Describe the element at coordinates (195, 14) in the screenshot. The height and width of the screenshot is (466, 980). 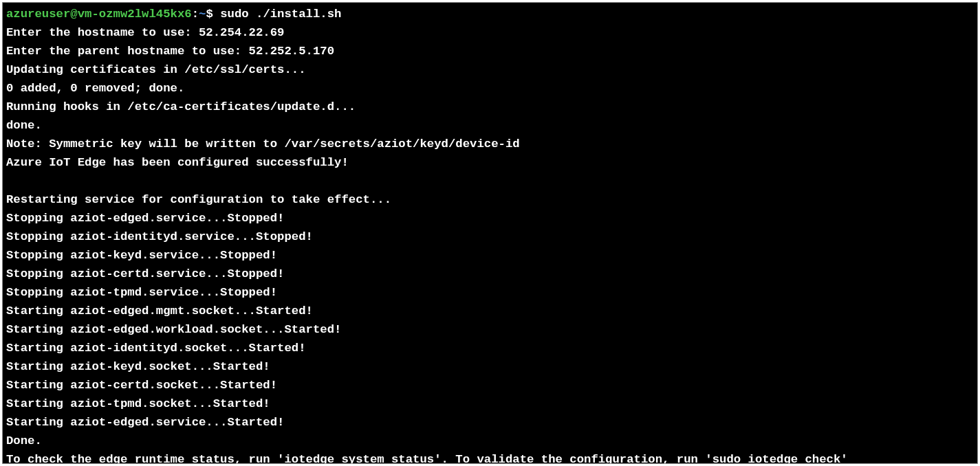
I see `prompt-colon: :` at that location.